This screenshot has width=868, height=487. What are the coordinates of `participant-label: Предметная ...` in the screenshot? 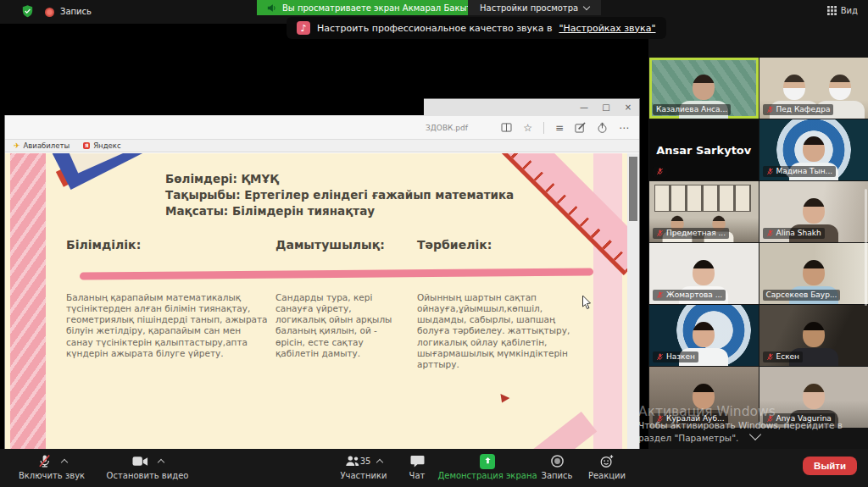 It's located at (691, 234).